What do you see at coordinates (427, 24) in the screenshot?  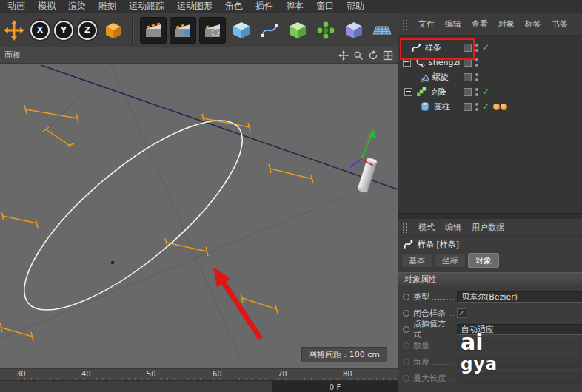 I see `om-menu-file: 文件` at bounding box center [427, 24].